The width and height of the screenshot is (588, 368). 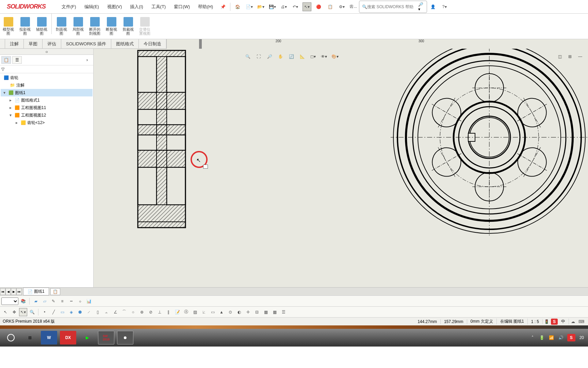 I want to click on scene-icon: 🎨▾, so click(x=335, y=57).